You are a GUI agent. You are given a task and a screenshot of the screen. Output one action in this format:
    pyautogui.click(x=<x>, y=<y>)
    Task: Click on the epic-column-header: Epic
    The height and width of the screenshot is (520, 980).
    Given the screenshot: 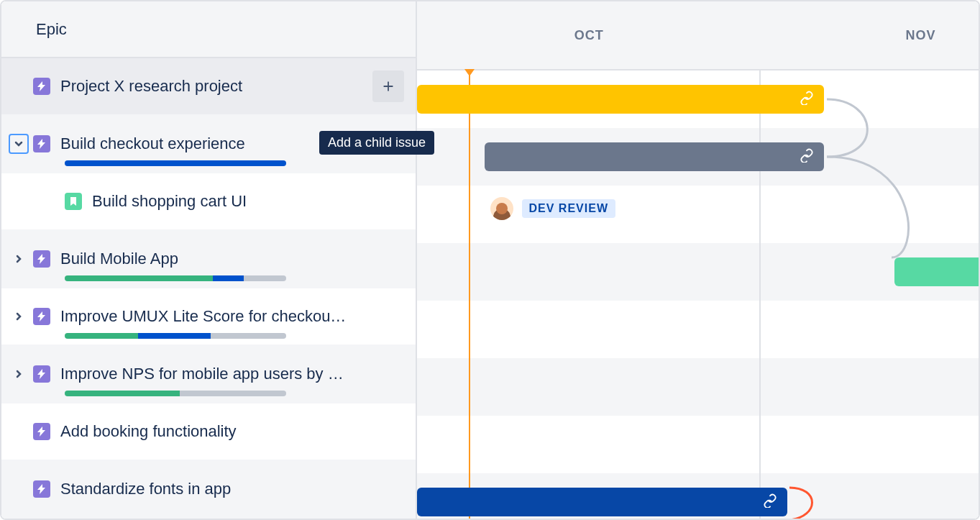 What is the action you would take?
    pyautogui.click(x=209, y=30)
    